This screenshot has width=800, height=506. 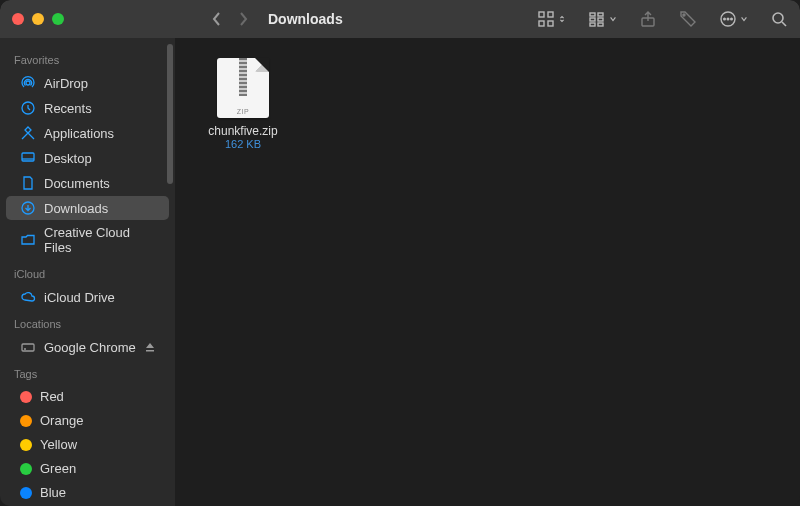 I want to click on more-actions-button, so click(x=734, y=19).